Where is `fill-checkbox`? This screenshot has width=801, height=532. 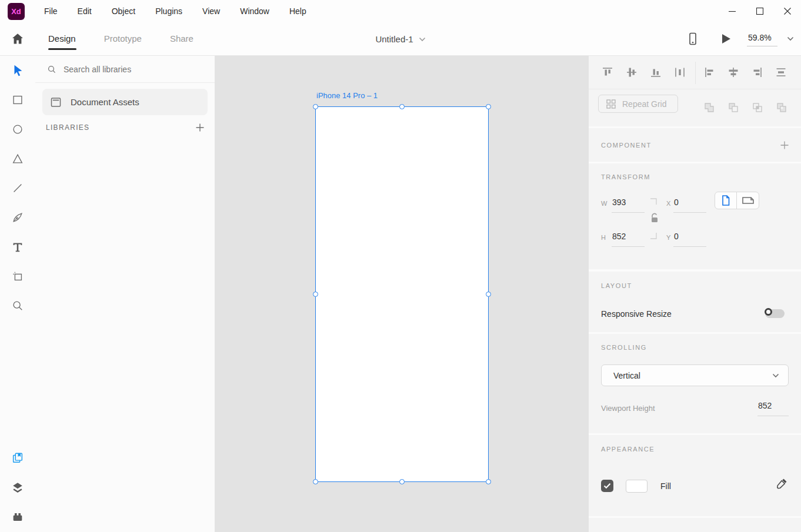 fill-checkbox is located at coordinates (607, 486).